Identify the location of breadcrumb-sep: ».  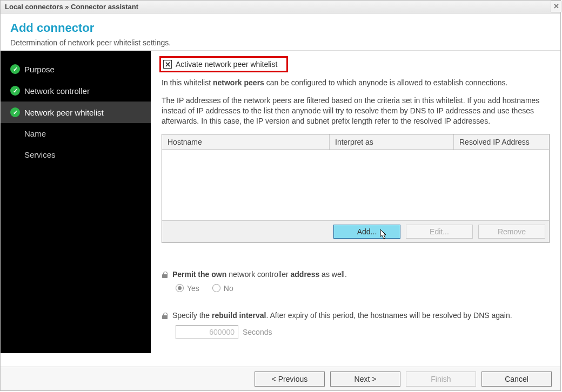
(67, 6).